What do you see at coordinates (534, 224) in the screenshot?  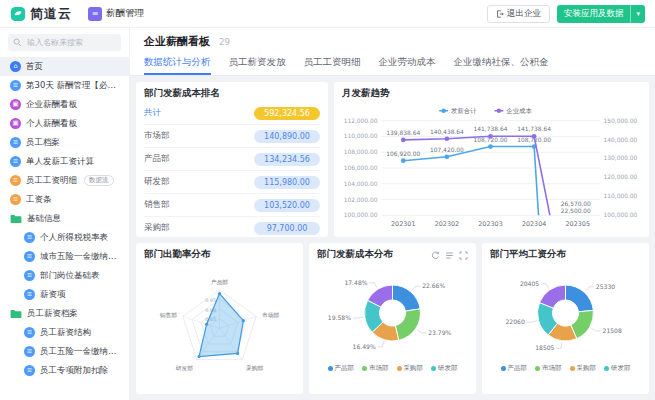 I see `svg-text: 202304` at bounding box center [534, 224].